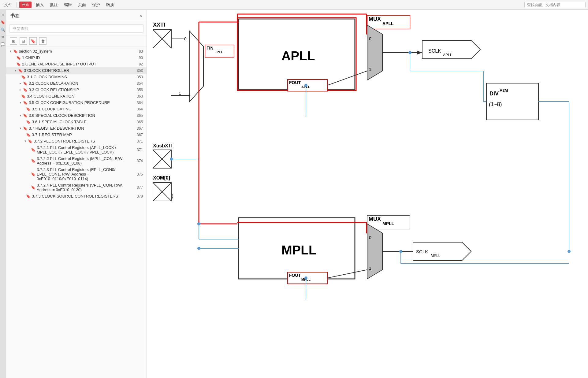 This screenshot has height=378, width=588. Describe the element at coordinates (3, 22) in the screenshot. I see `nav-icon-2: 🔖` at that location.